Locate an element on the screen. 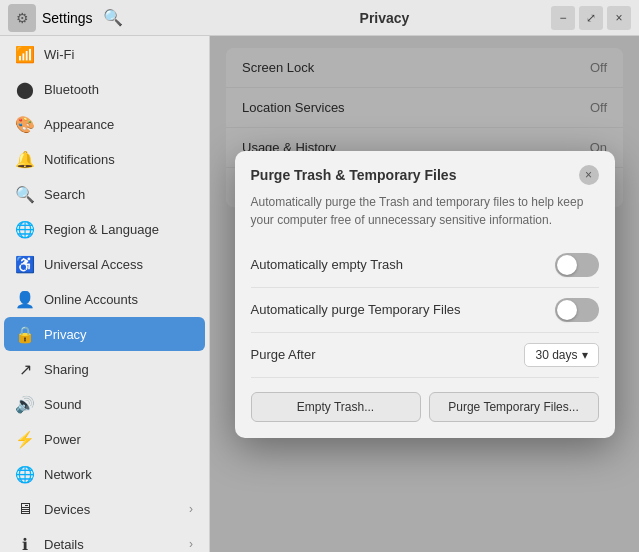  auto-empty-trash-label: Automatically empty Trash is located at coordinates (327, 264).